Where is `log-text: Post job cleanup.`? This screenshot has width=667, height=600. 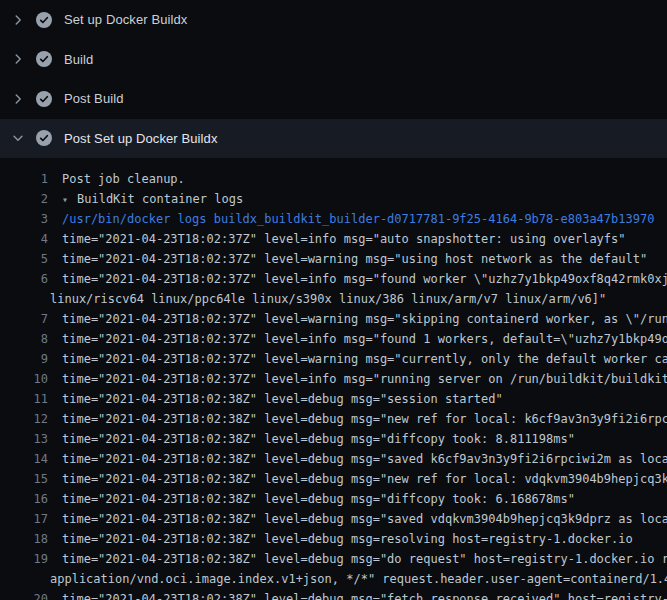 log-text: Post job cleanup. is located at coordinates (116, 179).